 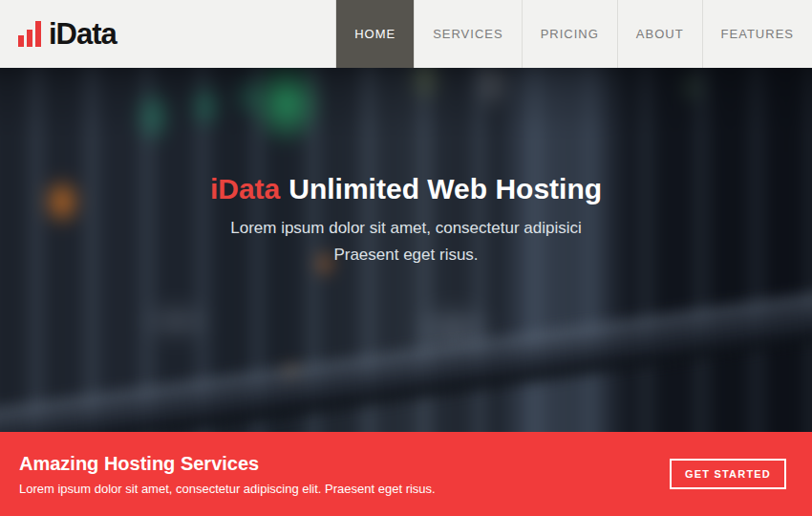 What do you see at coordinates (406, 227) in the screenshot?
I see `hero-subtitle-line1: Lorem ipsum dolor sit amet, consectetur …` at bounding box center [406, 227].